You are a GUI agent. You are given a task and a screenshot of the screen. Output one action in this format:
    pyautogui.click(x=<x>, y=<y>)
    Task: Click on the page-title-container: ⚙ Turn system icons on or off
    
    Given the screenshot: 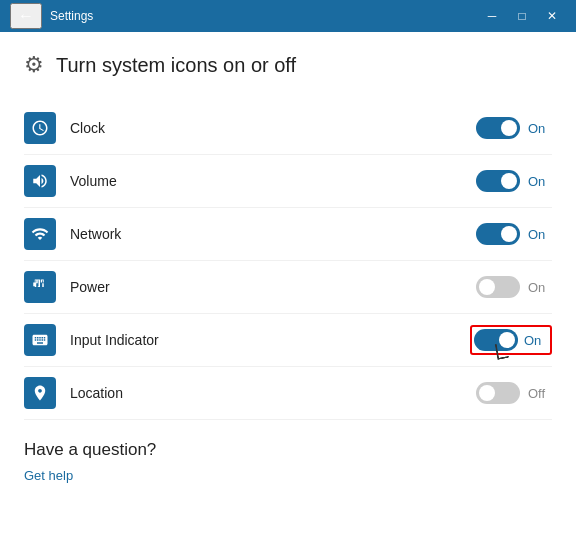 What is the action you would take?
    pyautogui.click(x=288, y=65)
    